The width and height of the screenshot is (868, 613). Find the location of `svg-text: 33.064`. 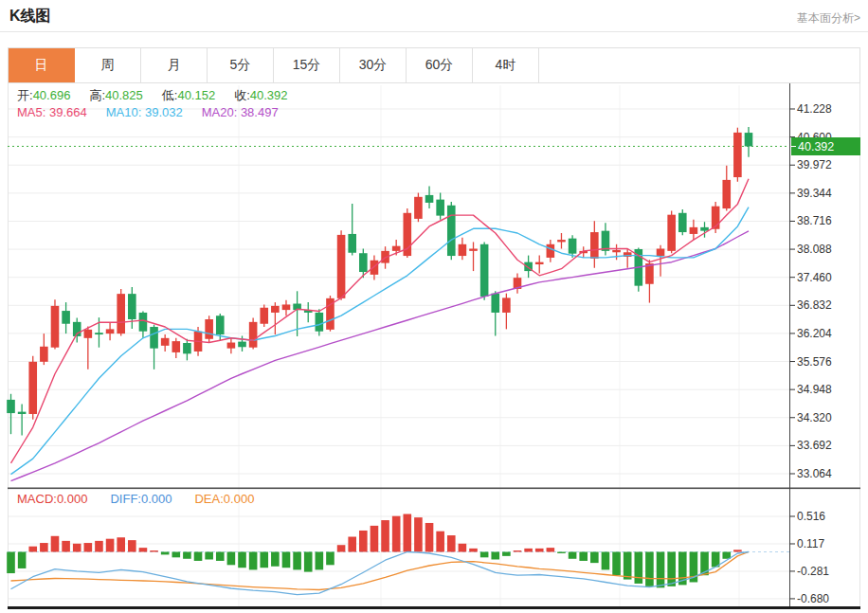

svg-text: 33.064 is located at coordinates (815, 474).